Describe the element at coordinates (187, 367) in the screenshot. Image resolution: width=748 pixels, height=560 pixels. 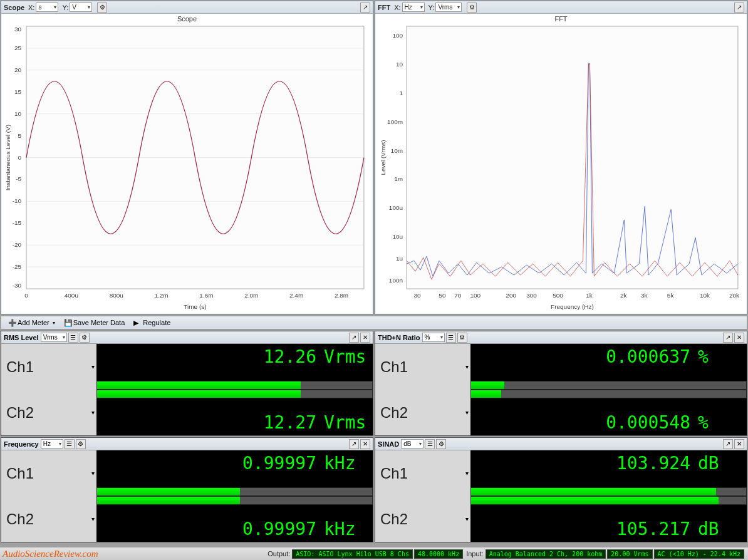
I see `rms-ch1-row: Ch1▾ 12.26Vrms` at that location.